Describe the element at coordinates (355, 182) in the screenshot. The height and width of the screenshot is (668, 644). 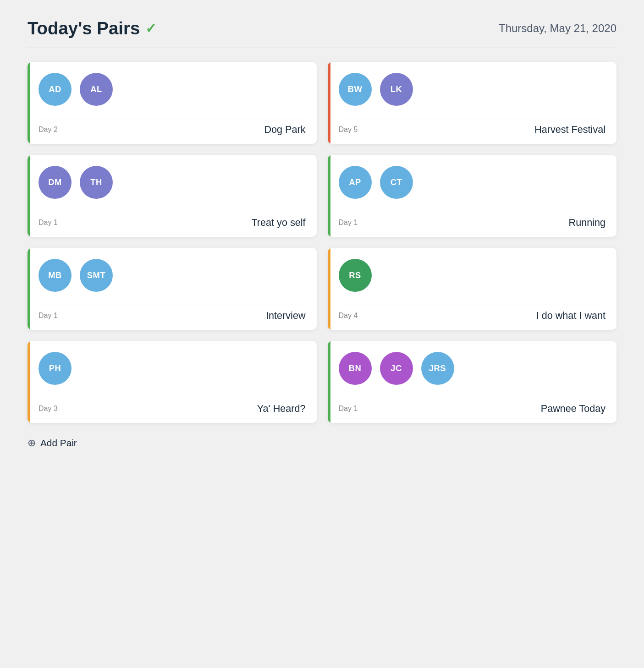
I see `avatar-ap: AP` at that location.